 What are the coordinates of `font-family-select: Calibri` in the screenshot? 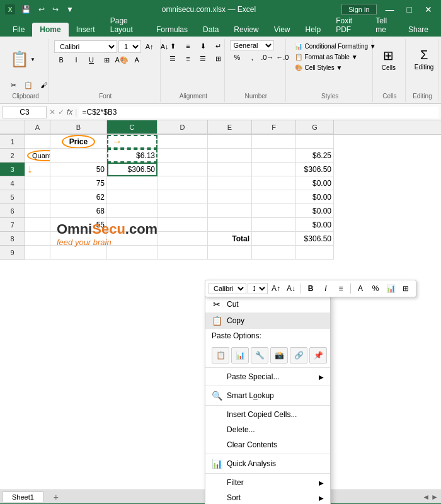 It's located at (86, 47).